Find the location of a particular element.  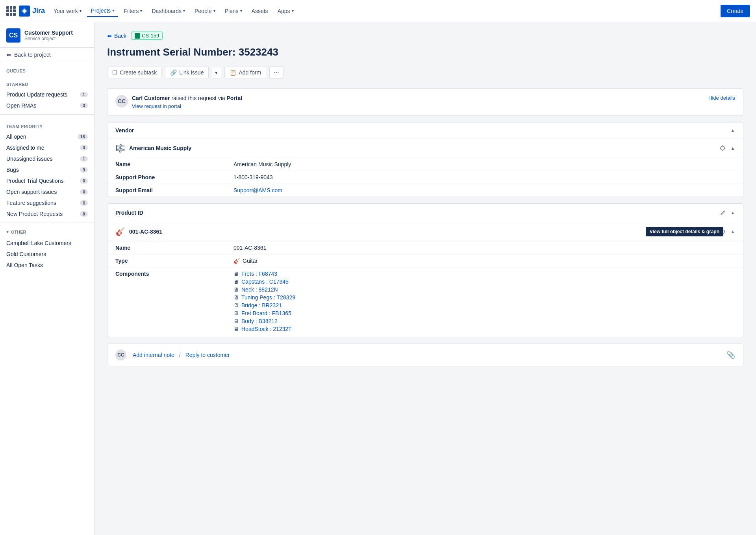

nav-filters: Filters ▾ is located at coordinates (133, 11).